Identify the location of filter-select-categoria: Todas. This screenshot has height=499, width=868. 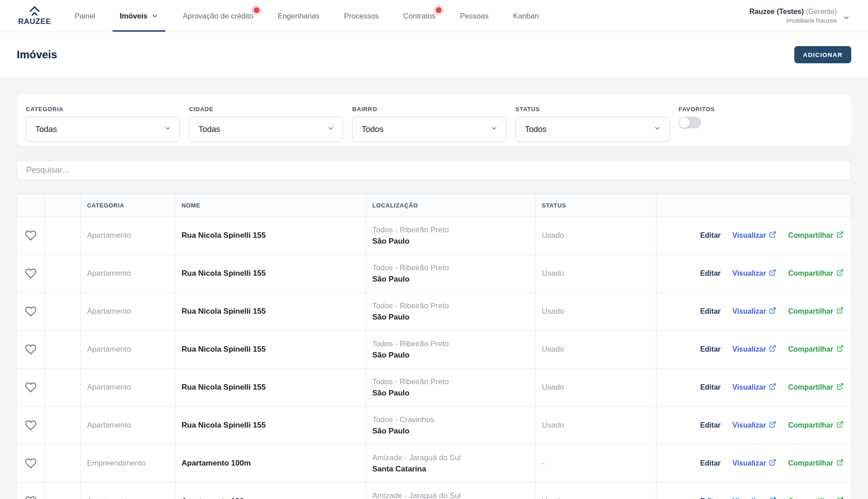
(103, 129).